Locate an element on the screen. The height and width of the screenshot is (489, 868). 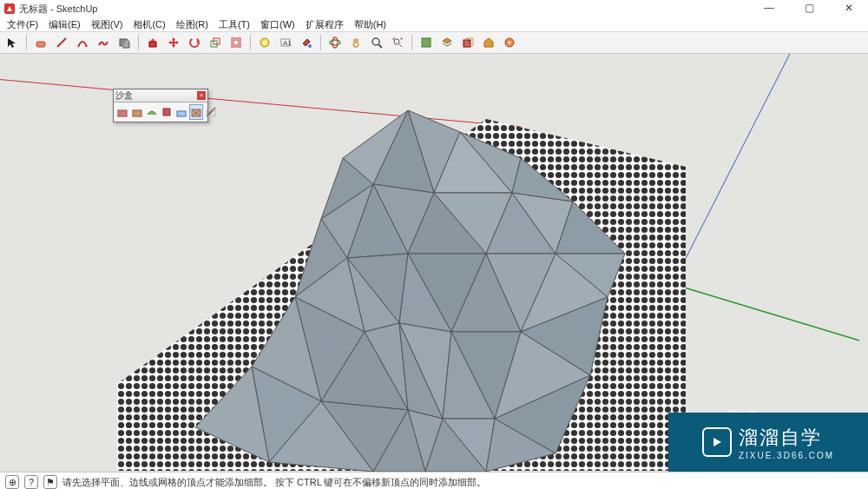
minimize-button: — is located at coordinates (769, 9).